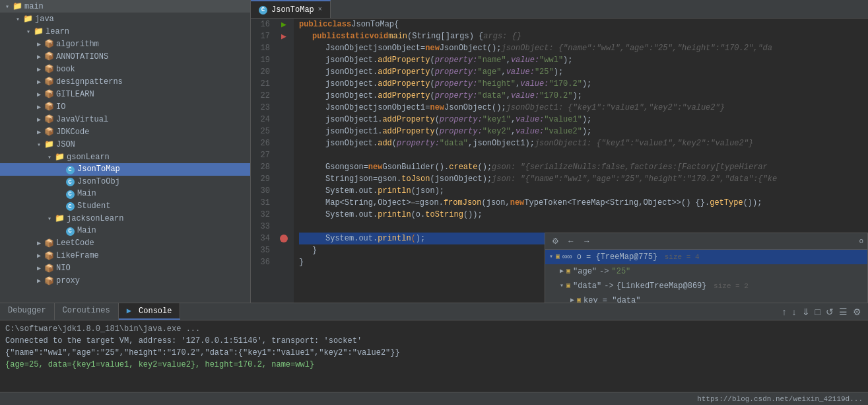 Image resolution: width=868 pixels, height=405 pixels. What do you see at coordinates (584, 215) in the screenshot?
I see `code-line-32: System.out.println(o.toString());` at bounding box center [584, 215].